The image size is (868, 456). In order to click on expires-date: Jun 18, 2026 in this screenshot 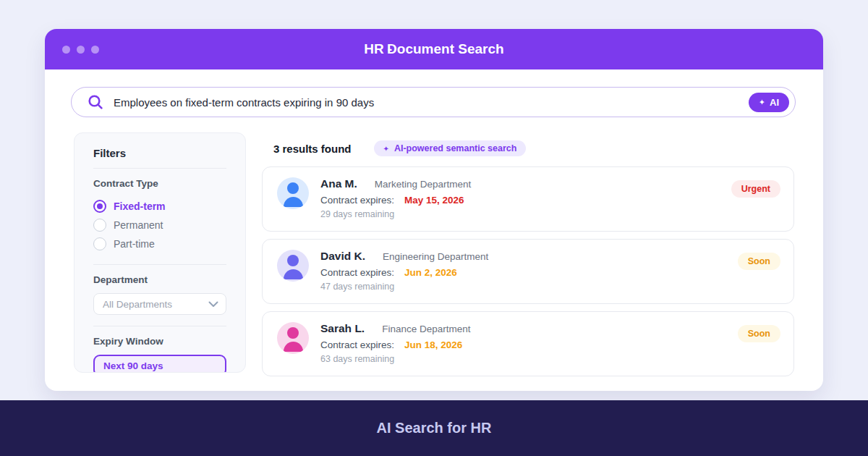, I will do `click(433, 345)`.